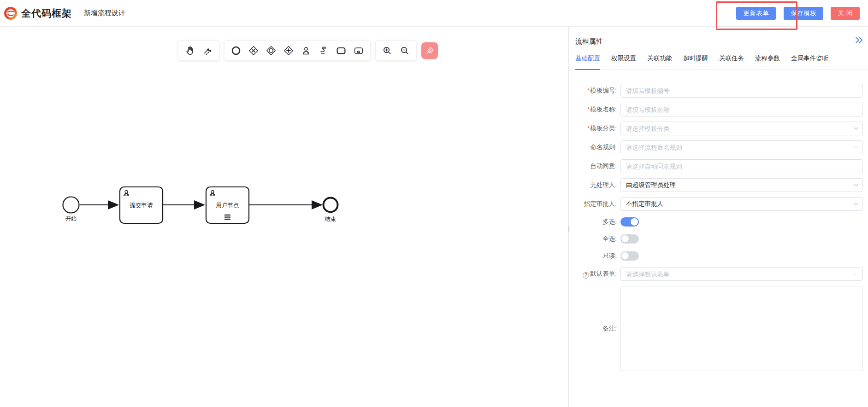 This screenshot has height=407, width=868. What do you see at coordinates (803, 13) in the screenshot?
I see `save-template-button: 保存模板` at bounding box center [803, 13].